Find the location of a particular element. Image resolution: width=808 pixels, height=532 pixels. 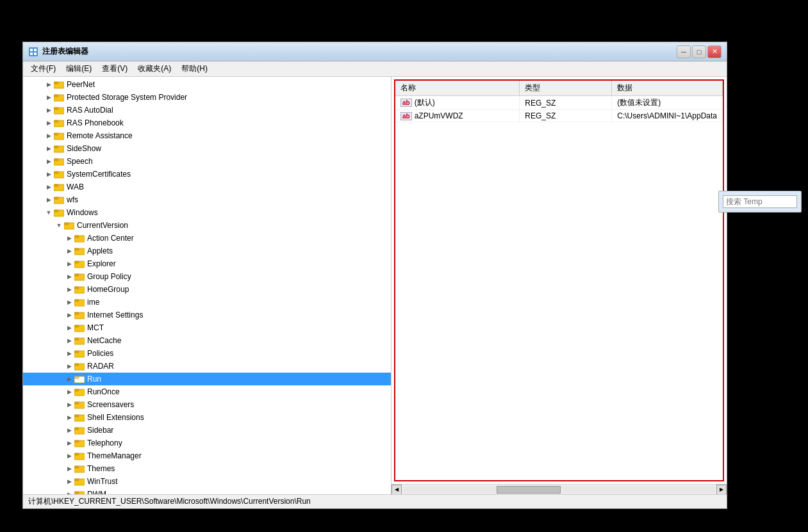

tree-item: ▶ Group Policy is located at coordinates (207, 277).